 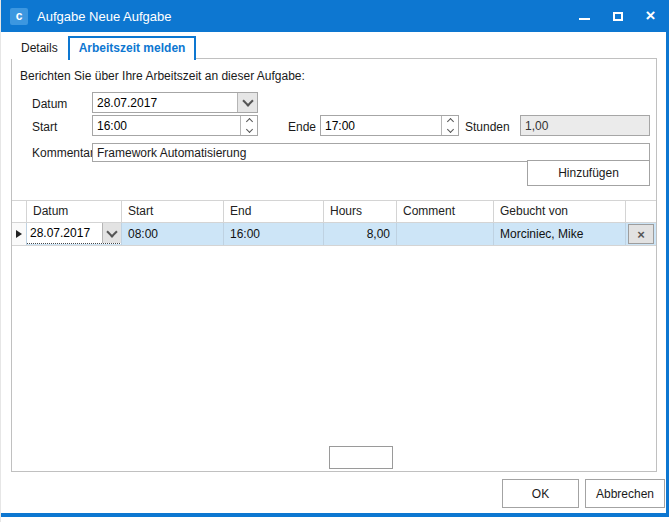 I want to click on row-arrow-icon, so click(x=19, y=234).